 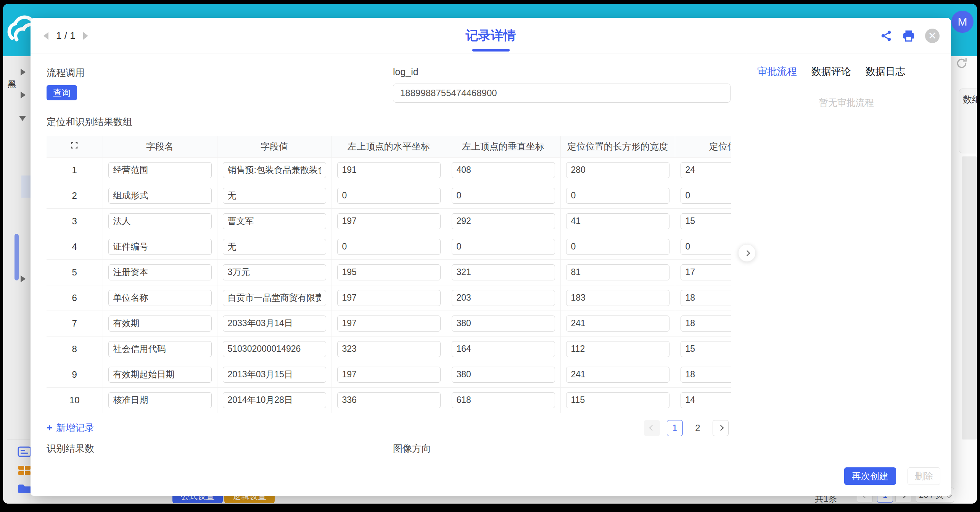 What do you see at coordinates (962, 64) in the screenshot?
I see `refresh-icon` at bounding box center [962, 64].